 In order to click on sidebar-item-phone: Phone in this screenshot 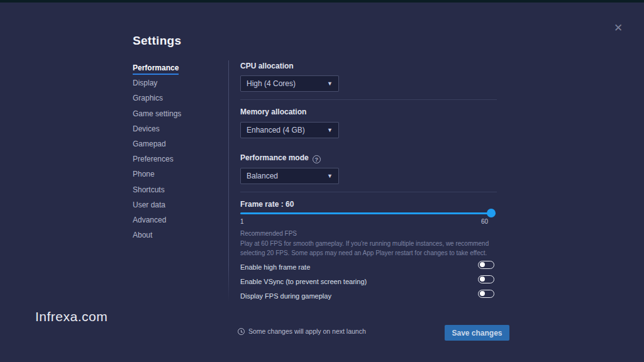, I will do `click(177, 177)`.